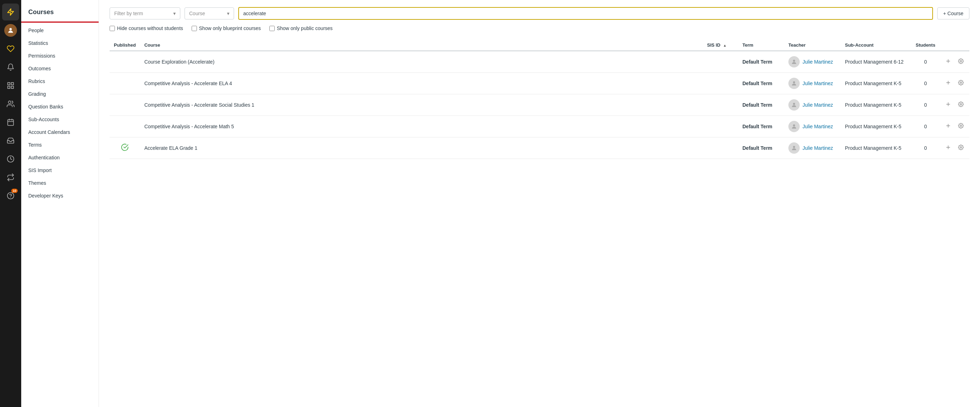 The image size is (980, 407). What do you see at coordinates (301, 28) in the screenshot?
I see `show-public-label: Show only public courses` at bounding box center [301, 28].